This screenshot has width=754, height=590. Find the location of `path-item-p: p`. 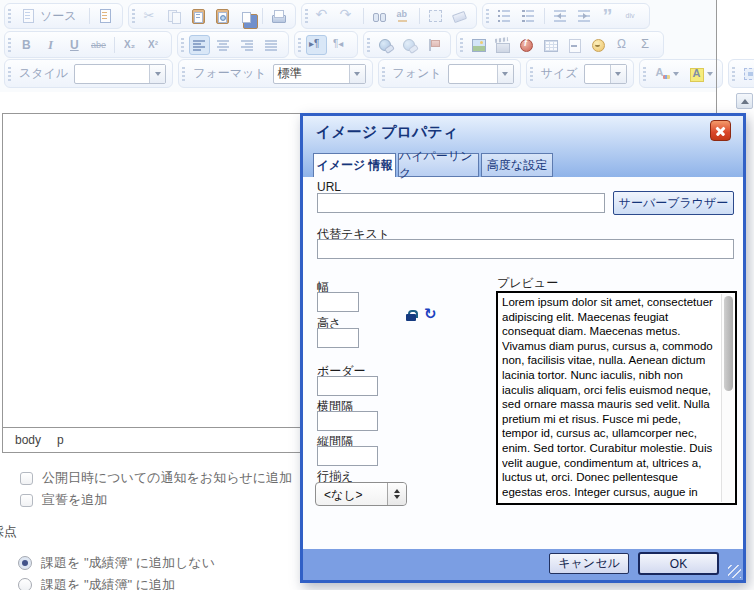

path-item-p: p is located at coordinates (60, 440).